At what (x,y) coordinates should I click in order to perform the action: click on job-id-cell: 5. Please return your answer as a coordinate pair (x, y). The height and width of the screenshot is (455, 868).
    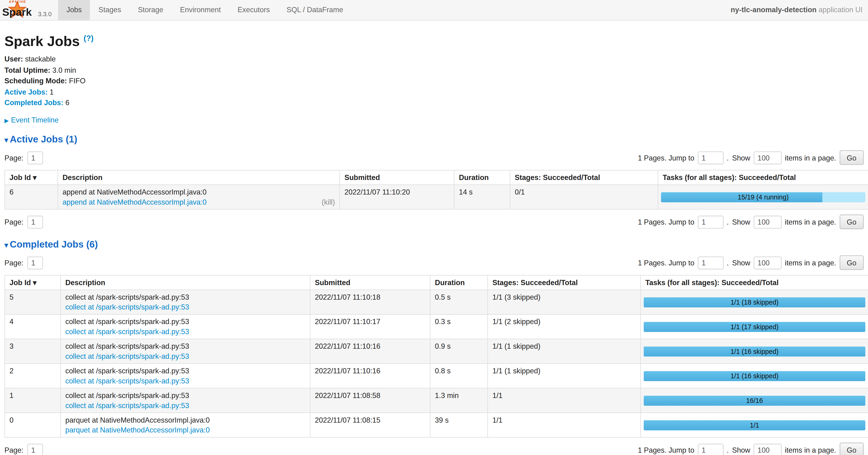
    Looking at the image, I should click on (32, 302).